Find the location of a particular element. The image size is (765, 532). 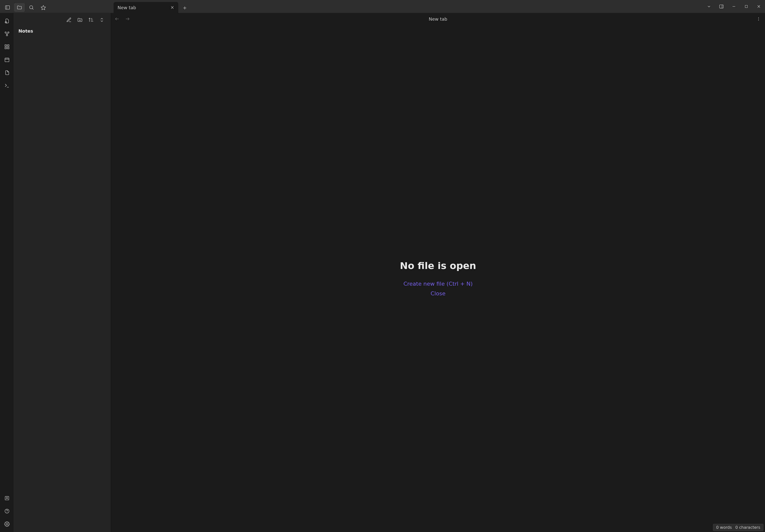

status-bar: 0 words 0 characters is located at coordinates (738, 527).